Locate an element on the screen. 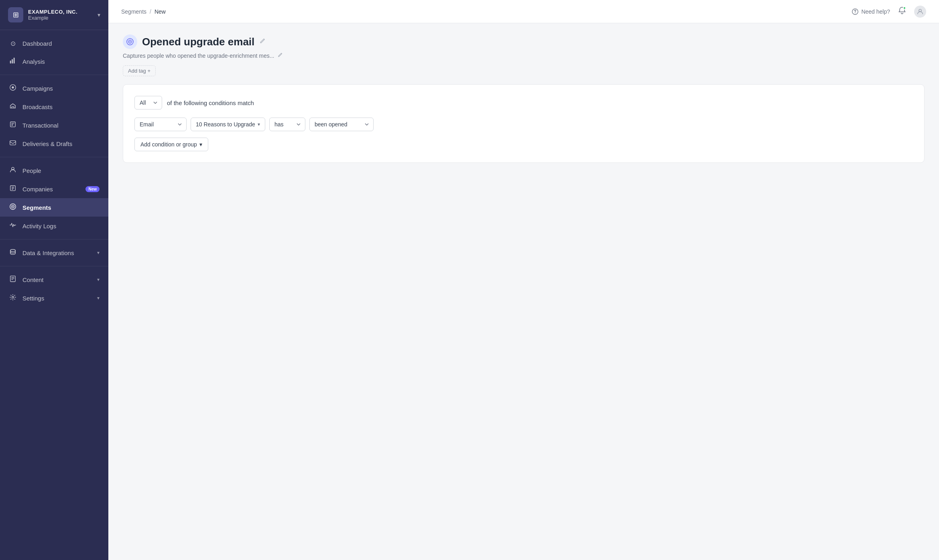 Image resolution: width=939 pixels, height=560 pixels. breadcrumb: Segments / New is located at coordinates (144, 12).